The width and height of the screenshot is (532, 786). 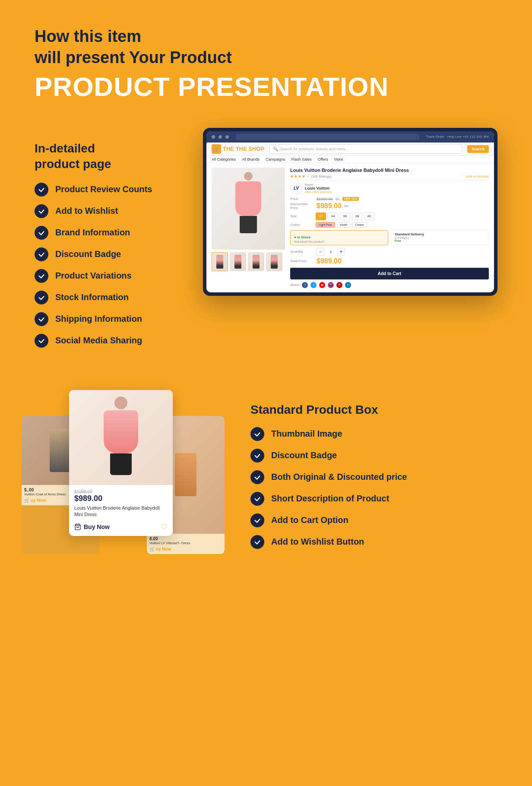 I want to click on wishlist-heart-icon: ♡, so click(x=164, y=527).